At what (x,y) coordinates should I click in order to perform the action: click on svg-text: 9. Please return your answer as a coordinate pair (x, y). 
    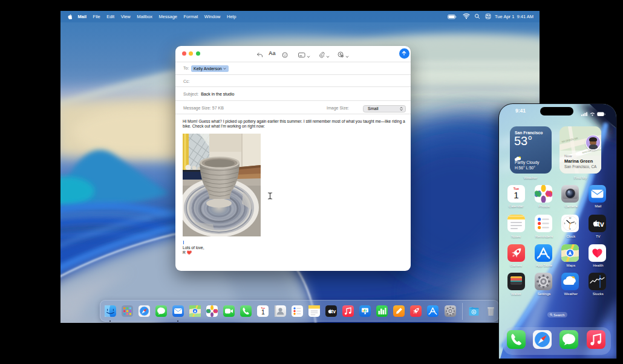
    Looking at the image, I should click on (565, 224).